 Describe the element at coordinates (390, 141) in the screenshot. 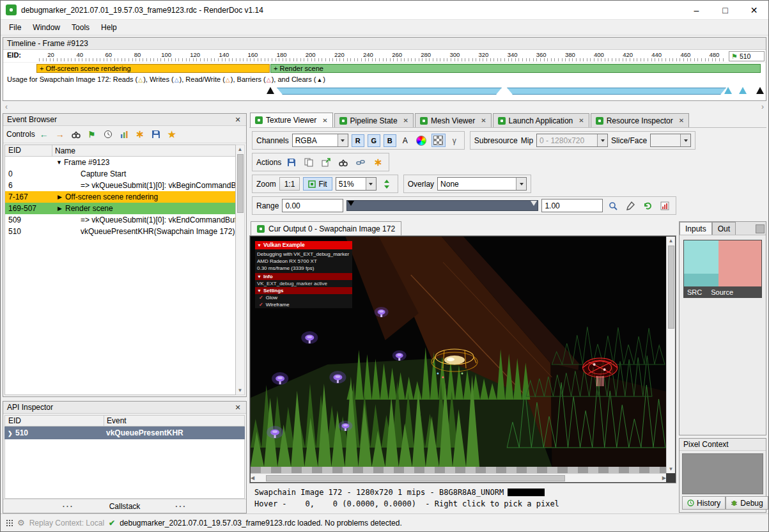

I see `channel-blue-button: B` at that location.